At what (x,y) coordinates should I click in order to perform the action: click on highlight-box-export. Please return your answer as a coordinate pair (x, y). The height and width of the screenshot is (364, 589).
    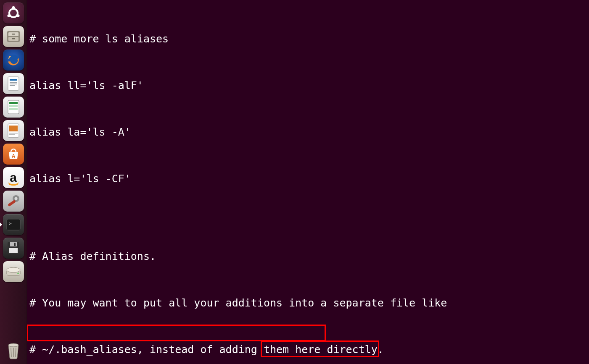
    Looking at the image, I should click on (177, 333).